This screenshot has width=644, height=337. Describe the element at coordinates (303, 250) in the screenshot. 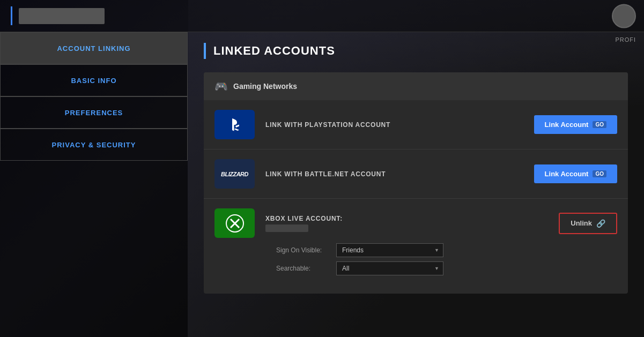

I see `sign-on-label: Sign On Visible:` at that location.